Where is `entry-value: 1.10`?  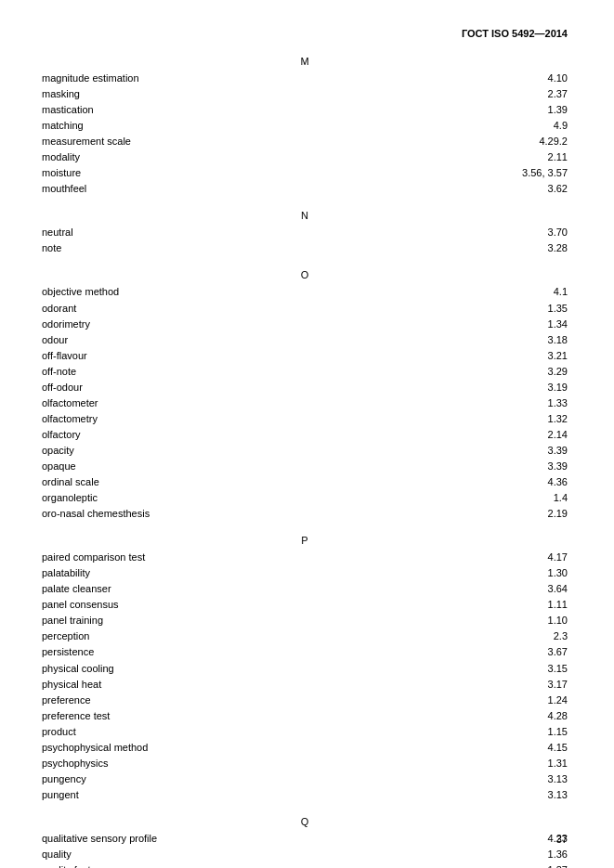 entry-value: 1.10 is located at coordinates (540, 620).